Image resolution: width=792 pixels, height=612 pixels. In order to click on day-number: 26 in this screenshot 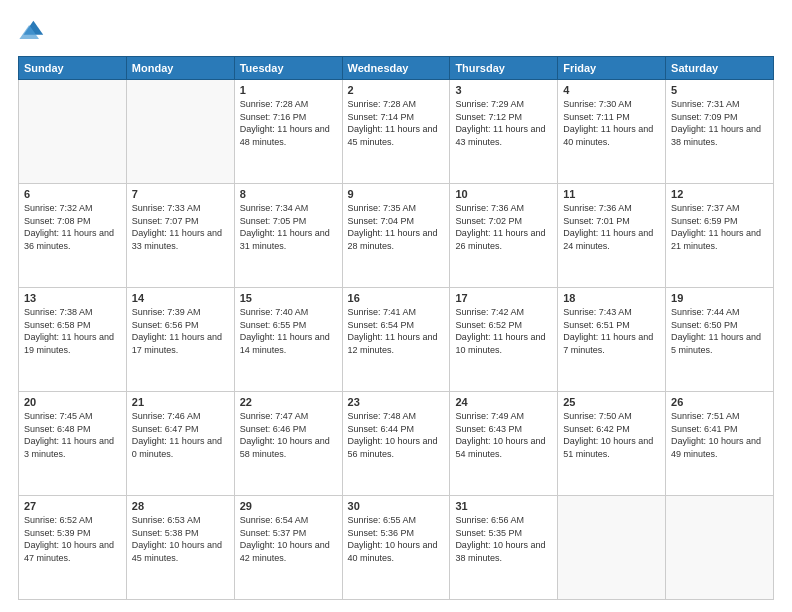, I will do `click(720, 402)`.